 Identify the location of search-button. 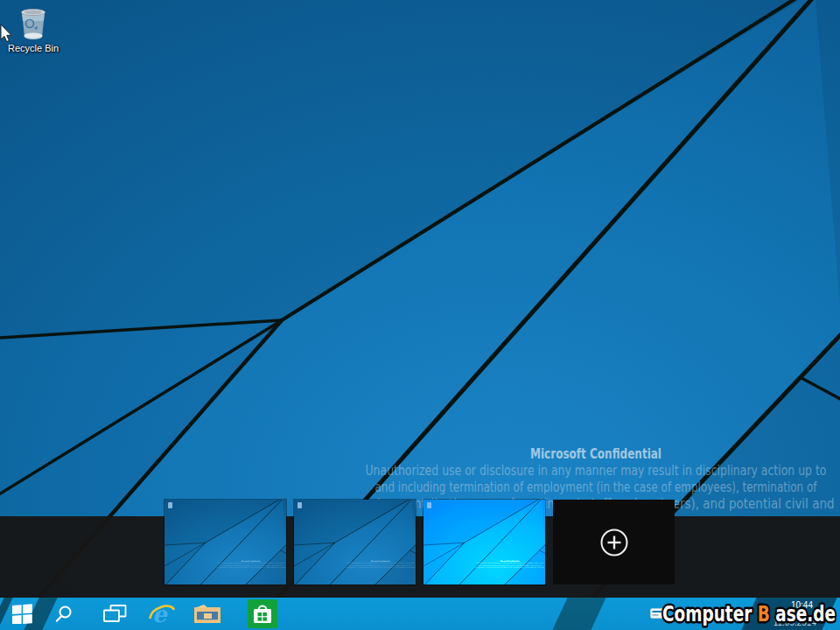
(64, 614).